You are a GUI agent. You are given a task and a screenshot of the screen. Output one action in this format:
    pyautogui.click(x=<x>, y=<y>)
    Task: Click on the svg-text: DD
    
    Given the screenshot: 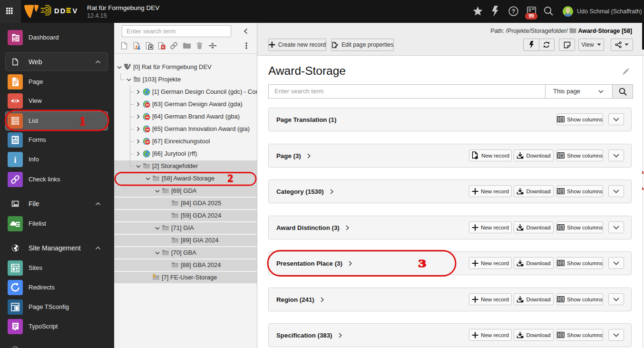 What is the action you would take?
    pyautogui.click(x=60, y=11)
    